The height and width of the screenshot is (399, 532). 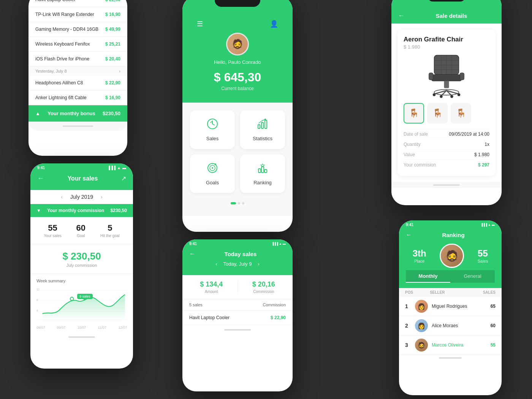 What do you see at coordinates (78, 113) in the screenshot?
I see `monthly-bonus-bar: ▲ Your monthly bonus $230,50` at bounding box center [78, 113].